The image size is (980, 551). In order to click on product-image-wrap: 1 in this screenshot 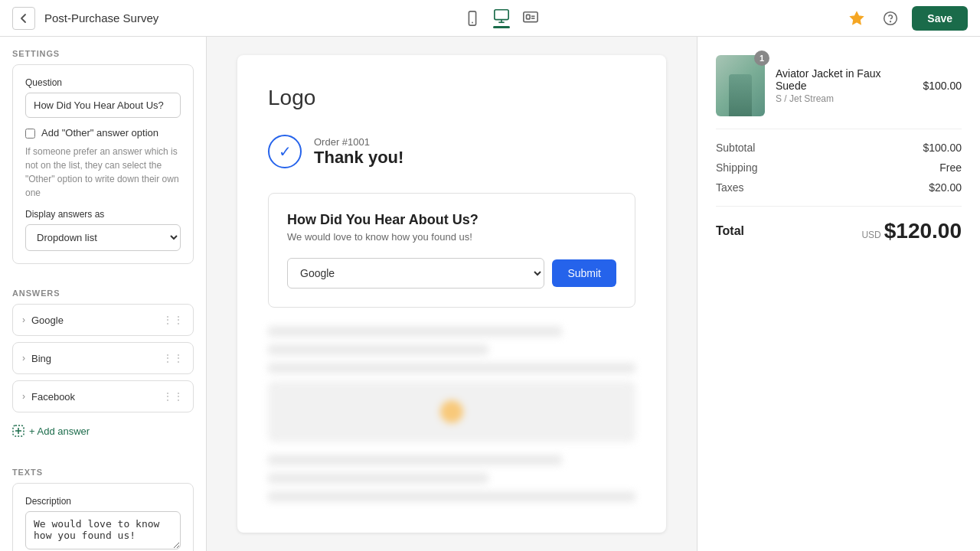, I will do `click(740, 86)`.